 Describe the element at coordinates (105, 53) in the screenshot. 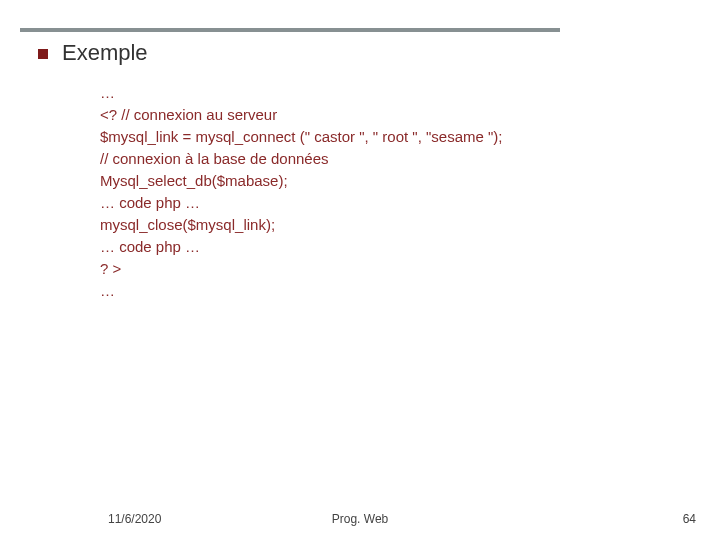

I see `slide-title: Exemple` at that location.